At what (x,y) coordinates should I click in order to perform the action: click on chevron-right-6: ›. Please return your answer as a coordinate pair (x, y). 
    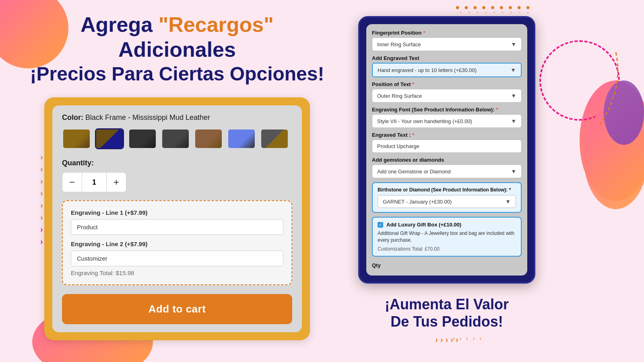
    Looking at the image, I should click on (42, 217).